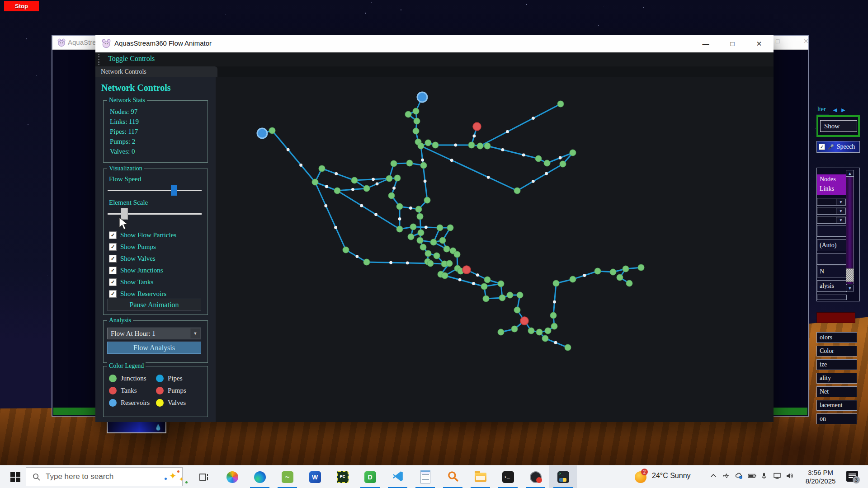 This screenshot has height=488, width=868. What do you see at coordinates (837, 378) in the screenshot?
I see `bg-right-button-ality: ality` at bounding box center [837, 378].